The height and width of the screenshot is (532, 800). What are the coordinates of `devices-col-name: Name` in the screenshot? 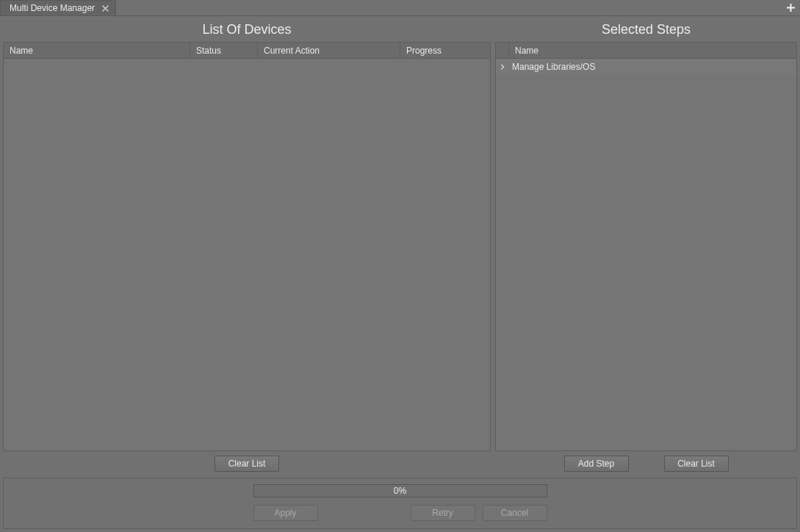 It's located at (97, 50).